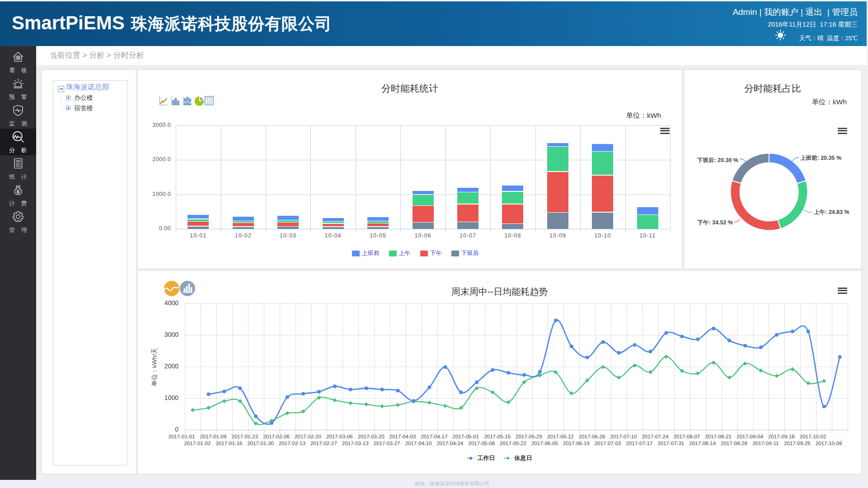 The width and height of the screenshot is (868, 488). I want to click on svg-text: 上班前: 20.35 %, so click(821, 158).